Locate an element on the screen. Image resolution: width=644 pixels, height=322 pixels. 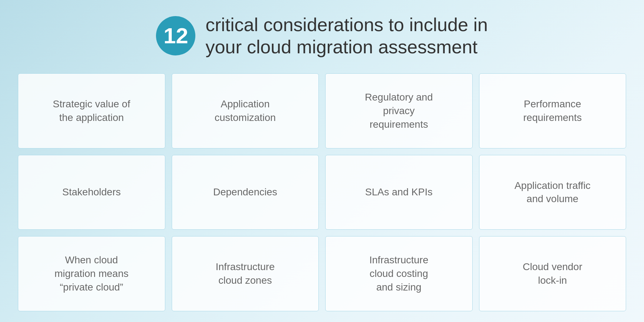
card-1: Strategic value ofthe application is located at coordinates (92, 111).